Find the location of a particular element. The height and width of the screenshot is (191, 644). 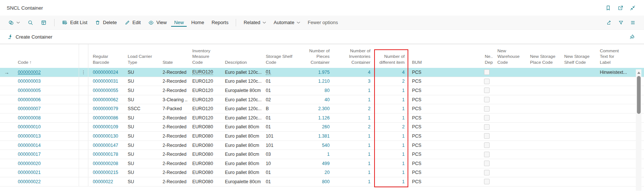

tab-home: Home is located at coordinates (197, 22).